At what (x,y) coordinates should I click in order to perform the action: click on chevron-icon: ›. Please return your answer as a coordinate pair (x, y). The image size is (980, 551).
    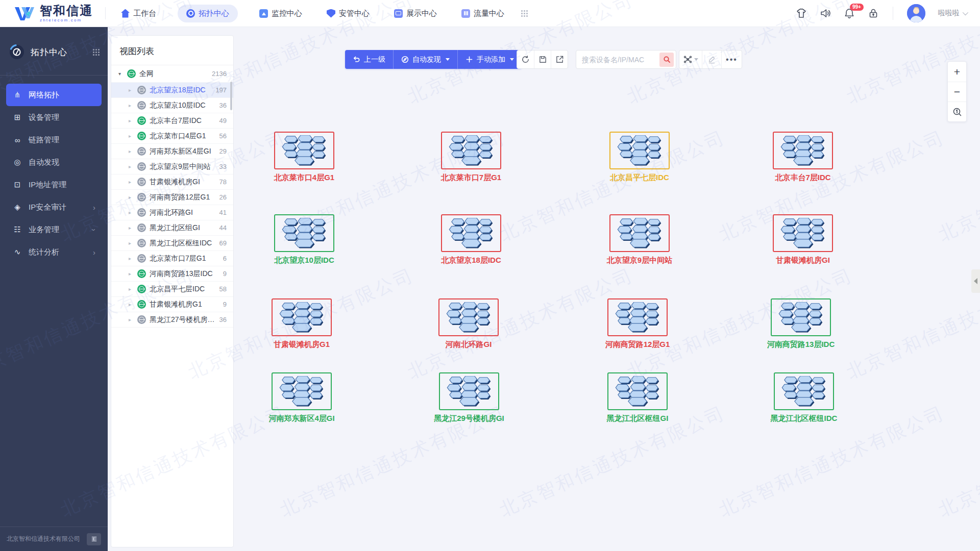
    Looking at the image, I should click on (94, 252).